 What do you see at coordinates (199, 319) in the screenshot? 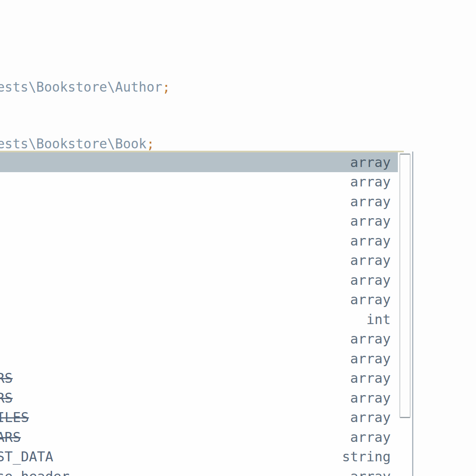
I see `completion-item: int` at bounding box center [199, 319].